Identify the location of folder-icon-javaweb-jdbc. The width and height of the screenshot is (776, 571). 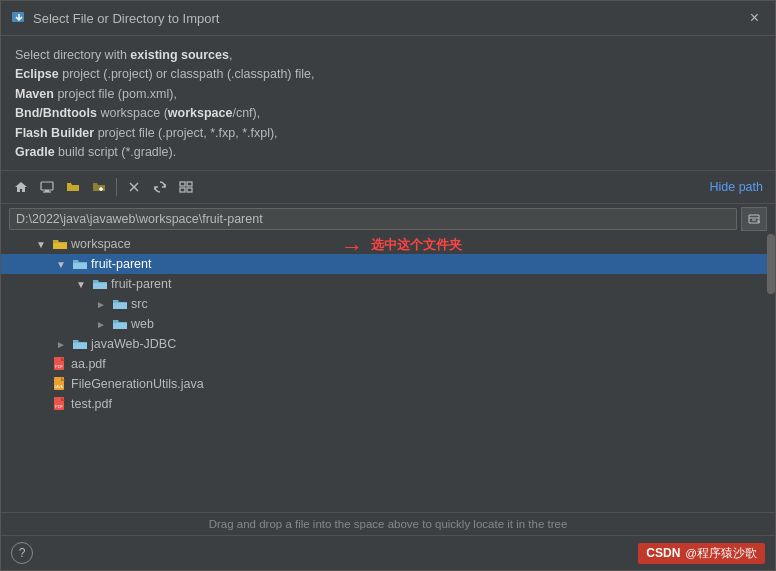
(80, 344).